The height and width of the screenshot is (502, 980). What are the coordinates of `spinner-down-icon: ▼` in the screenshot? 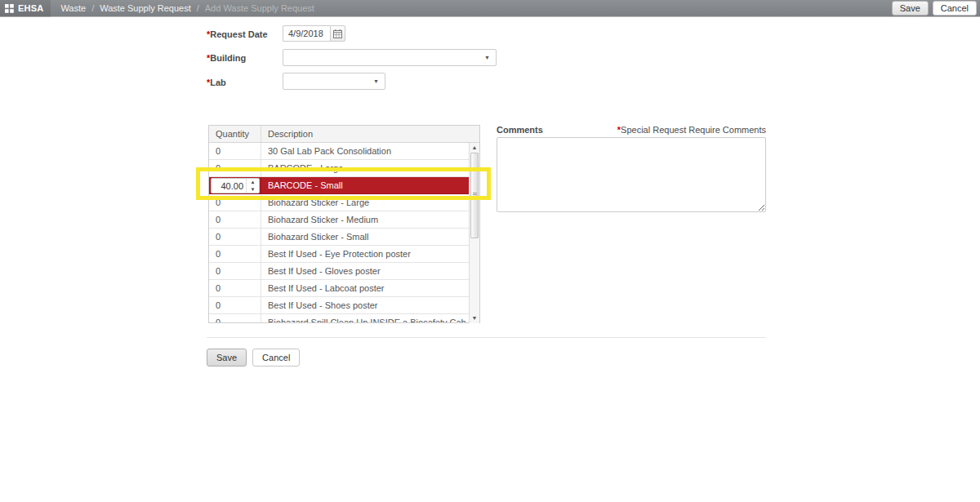 It's located at (253, 189).